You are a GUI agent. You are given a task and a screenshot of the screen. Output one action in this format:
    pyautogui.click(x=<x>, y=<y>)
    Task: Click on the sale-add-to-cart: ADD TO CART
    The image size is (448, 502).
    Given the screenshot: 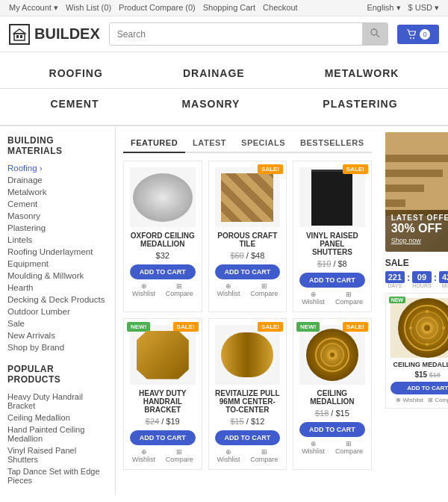 What is the action you would take?
    pyautogui.click(x=420, y=388)
    